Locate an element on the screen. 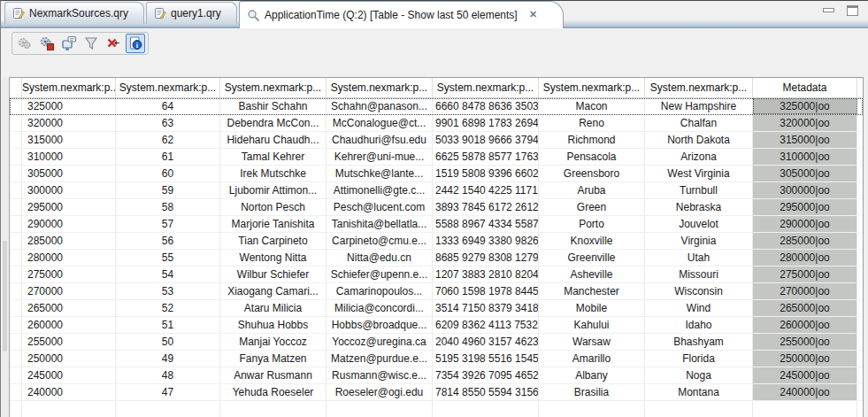 The image size is (868, 417). cell-state: Arizona is located at coordinates (699, 157).